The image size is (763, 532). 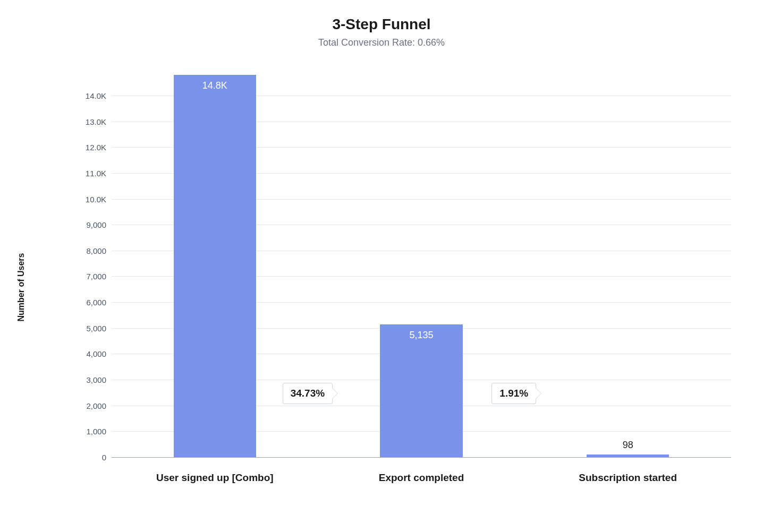 What do you see at coordinates (90, 458) in the screenshot?
I see `y-tick-label: 0` at bounding box center [90, 458].